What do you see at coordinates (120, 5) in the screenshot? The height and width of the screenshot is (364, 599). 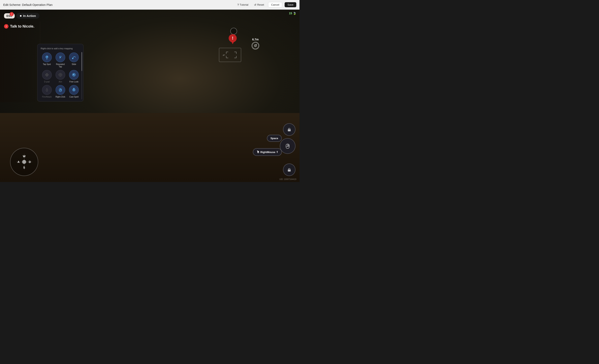 I see `titlebar-title: Edit Scheme: Default Operation Plan` at bounding box center [120, 5].